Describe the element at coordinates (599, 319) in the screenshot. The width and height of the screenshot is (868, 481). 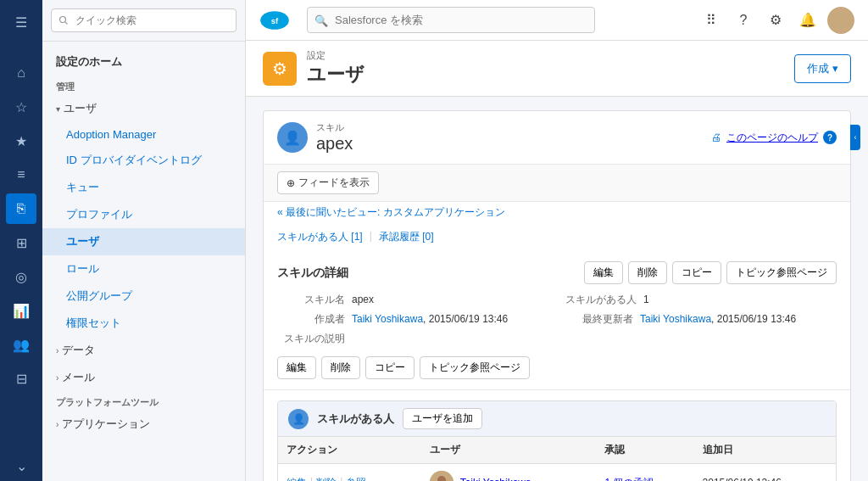
I see `last-modified-label: 最終更新者` at that location.